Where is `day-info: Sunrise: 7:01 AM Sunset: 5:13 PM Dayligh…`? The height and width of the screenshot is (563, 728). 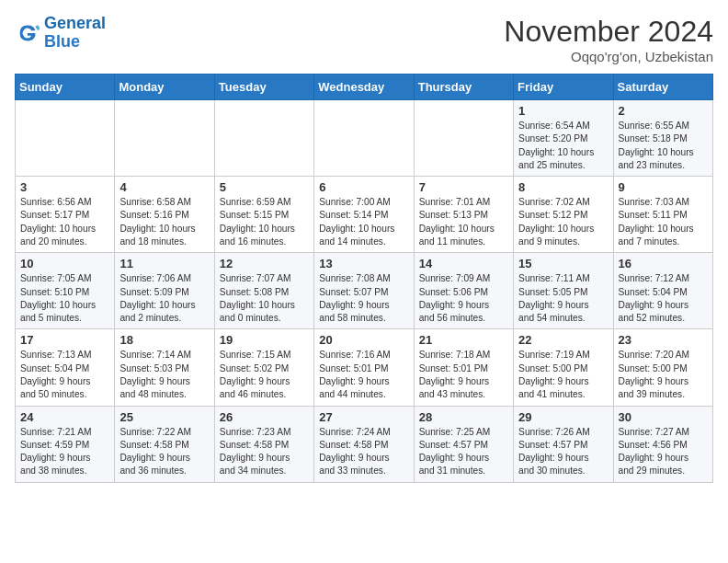 day-info: Sunrise: 7:01 AM Sunset: 5:13 PM Dayligh… is located at coordinates (463, 223).